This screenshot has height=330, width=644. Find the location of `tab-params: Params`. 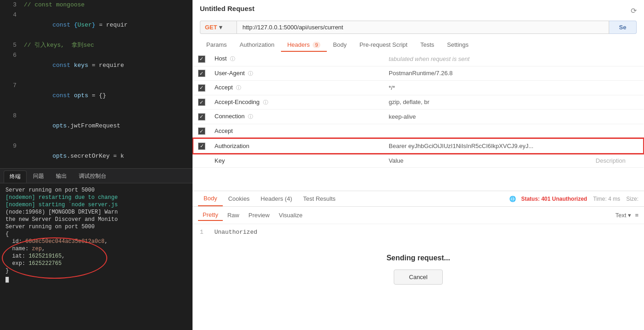

tab-params: Params is located at coordinates (216, 45).